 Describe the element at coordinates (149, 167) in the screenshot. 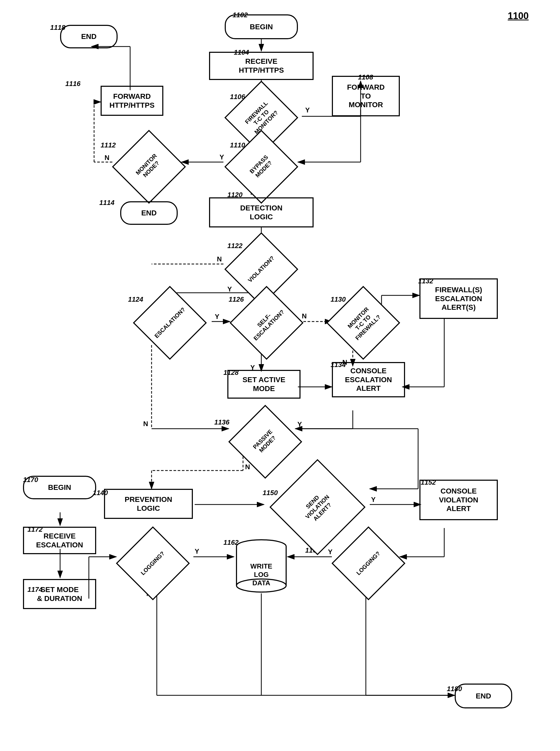

I see `monitor-node-diamond: MONITORNODE?` at that location.